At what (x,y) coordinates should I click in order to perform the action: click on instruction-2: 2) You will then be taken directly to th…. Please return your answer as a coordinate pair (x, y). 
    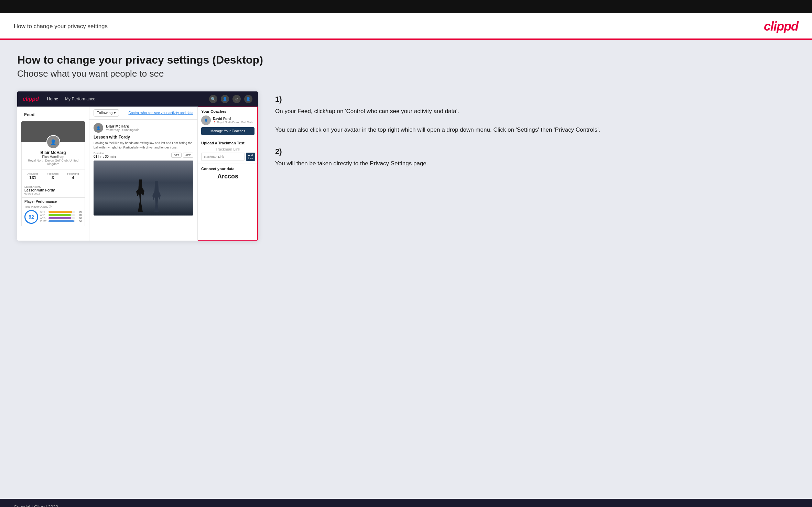
    Looking at the image, I should click on (535, 157).